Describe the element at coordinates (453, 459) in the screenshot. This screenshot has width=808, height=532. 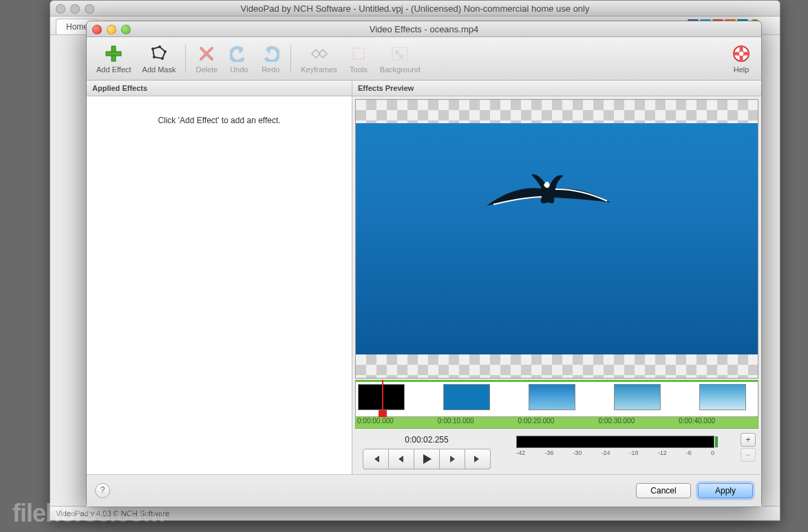
I see `step-forward-button` at that location.